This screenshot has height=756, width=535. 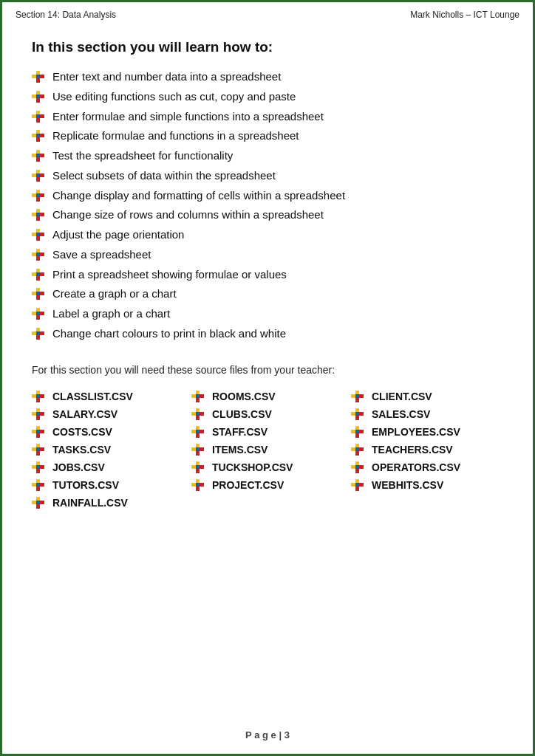 I want to click on section-title: In this section you will learn how to:, so click(x=268, y=47).